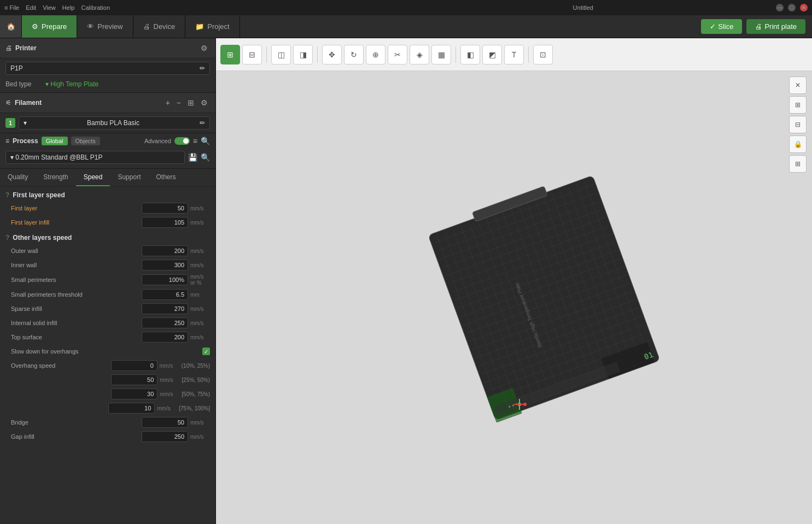  What do you see at coordinates (95, 8) in the screenshot?
I see `menu-calibration: Calibration` at bounding box center [95, 8].